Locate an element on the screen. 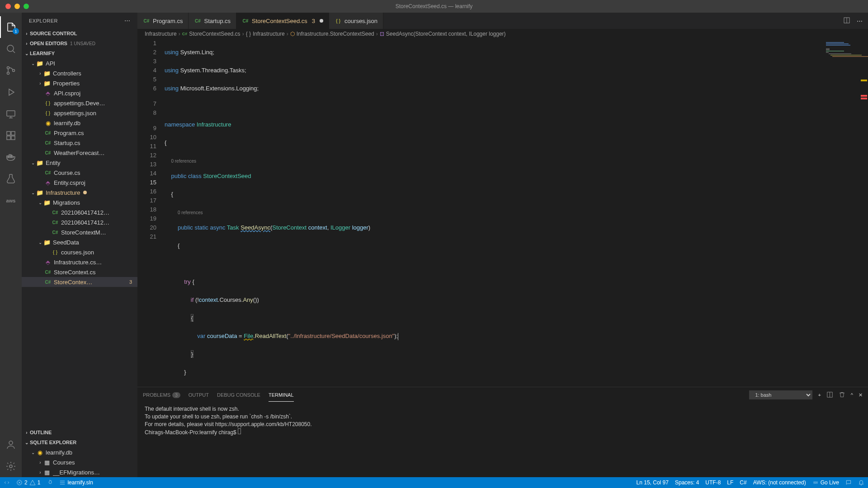 The width and height of the screenshot is (868, 488). folder-entity: ⌄📁Entity is located at coordinates (80, 163).